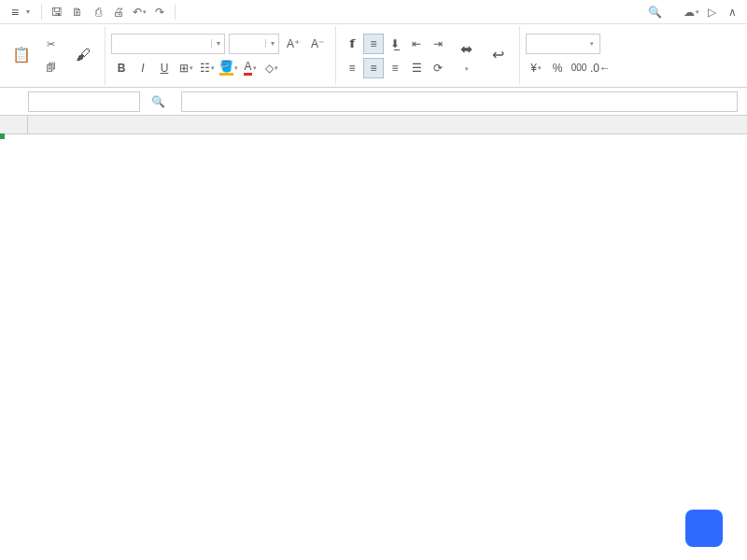  Describe the element at coordinates (52, 45) in the screenshot. I see `cut-button: ✂` at that location.